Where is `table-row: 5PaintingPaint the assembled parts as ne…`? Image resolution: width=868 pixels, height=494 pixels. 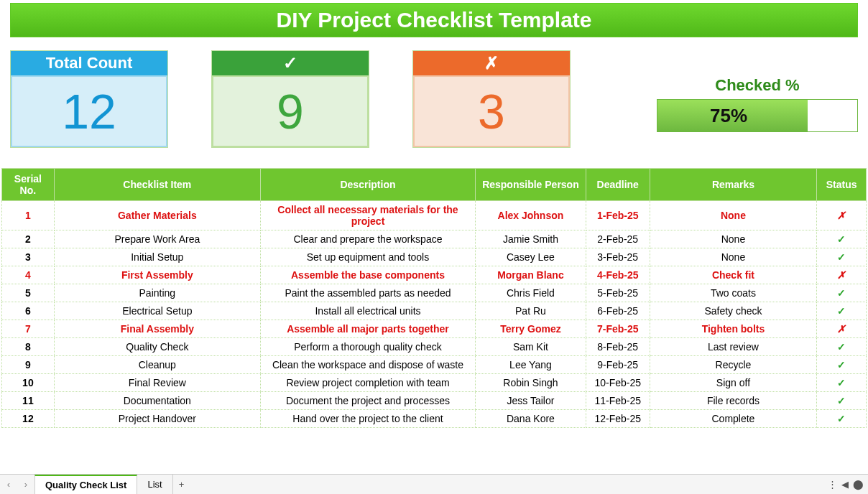
table-row: 5PaintingPaint the assembled parts as ne… is located at coordinates (434, 293).